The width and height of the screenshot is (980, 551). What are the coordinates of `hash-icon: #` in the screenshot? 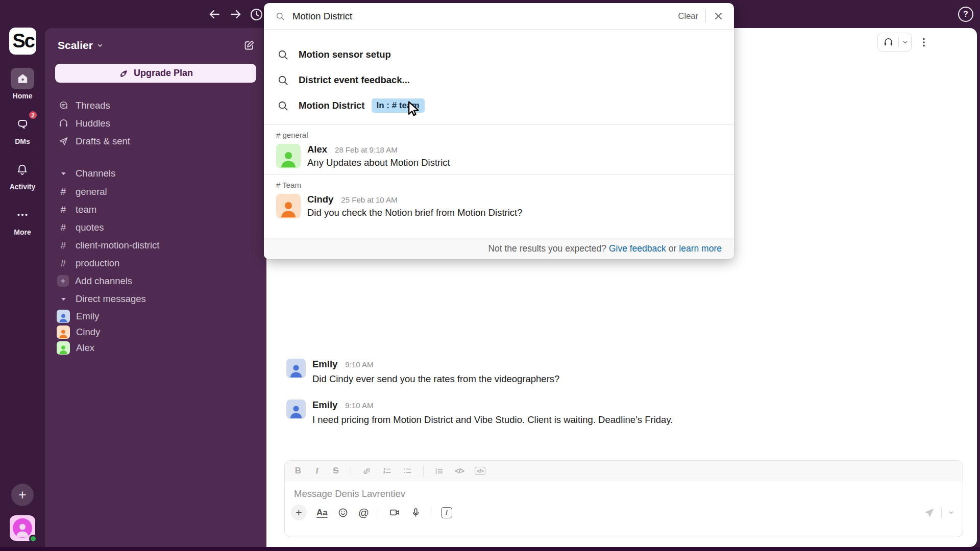 It's located at (63, 192).